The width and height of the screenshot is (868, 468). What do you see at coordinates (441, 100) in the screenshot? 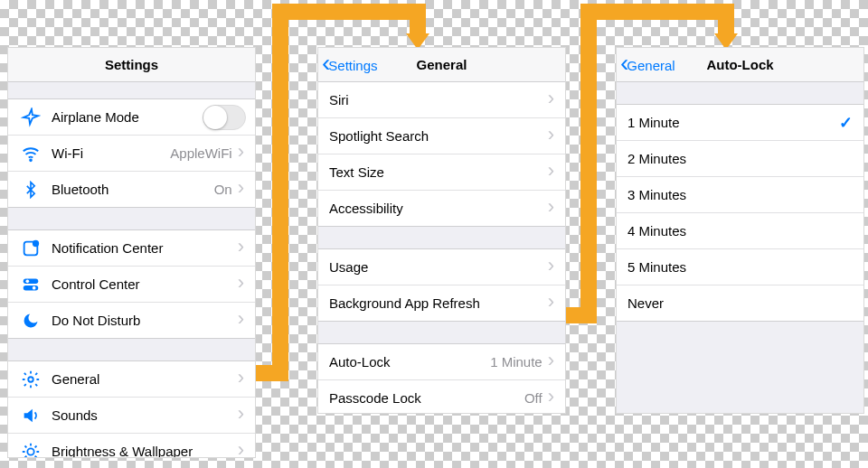
I see `row-siri: Siri ›` at bounding box center [441, 100].